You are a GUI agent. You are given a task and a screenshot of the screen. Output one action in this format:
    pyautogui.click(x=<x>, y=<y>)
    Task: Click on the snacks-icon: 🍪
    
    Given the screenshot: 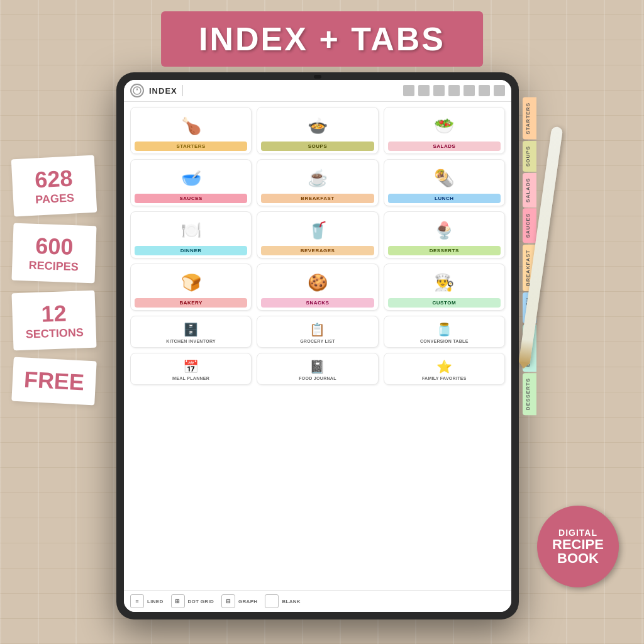 What is the action you would take?
    pyautogui.click(x=318, y=282)
    